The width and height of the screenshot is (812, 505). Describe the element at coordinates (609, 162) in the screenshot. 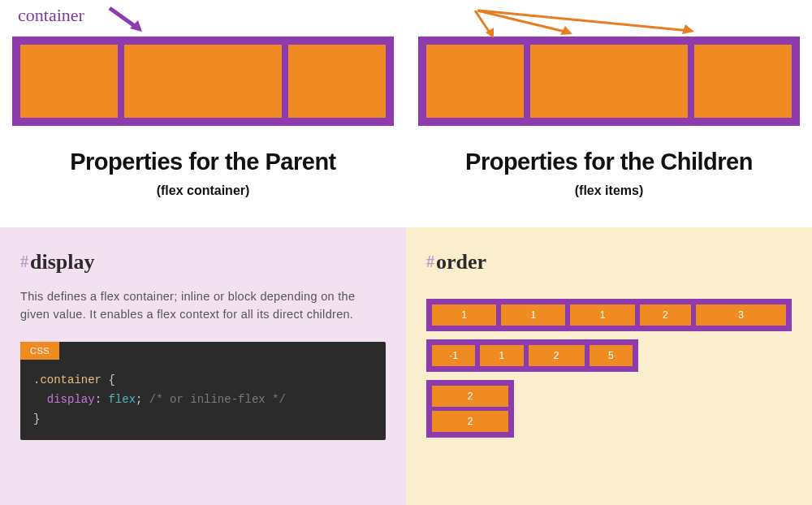

I see `children-heading: Properties for the Children` at that location.